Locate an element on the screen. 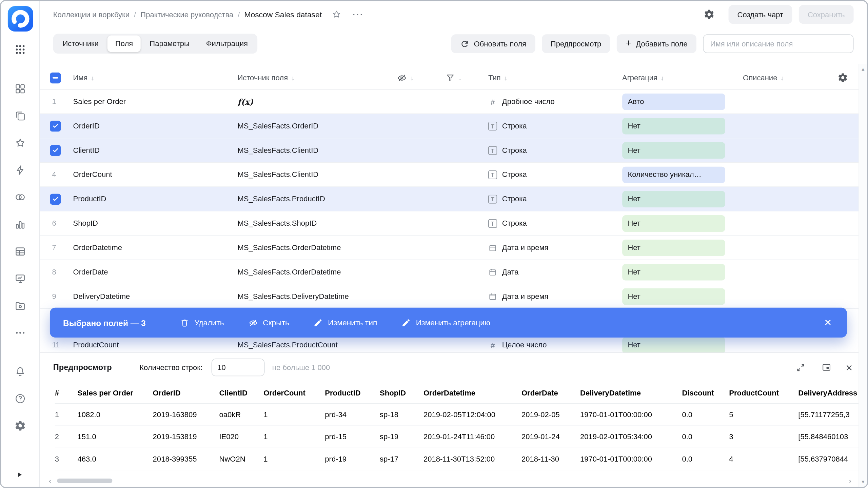  preview-in-window-icon is located at coordinates (826, 367).